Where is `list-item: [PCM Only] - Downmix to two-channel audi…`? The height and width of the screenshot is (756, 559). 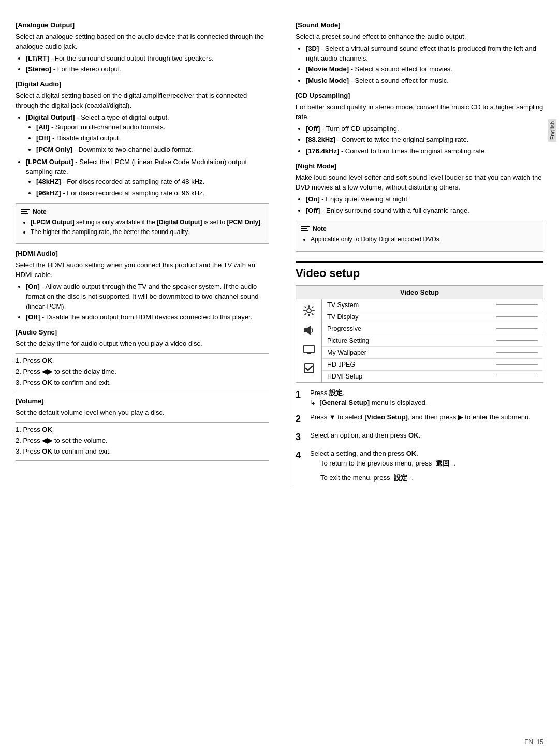
list-item: [PCM Only] - Downmix to two-channel audi… is located at coordinates (153, 150).